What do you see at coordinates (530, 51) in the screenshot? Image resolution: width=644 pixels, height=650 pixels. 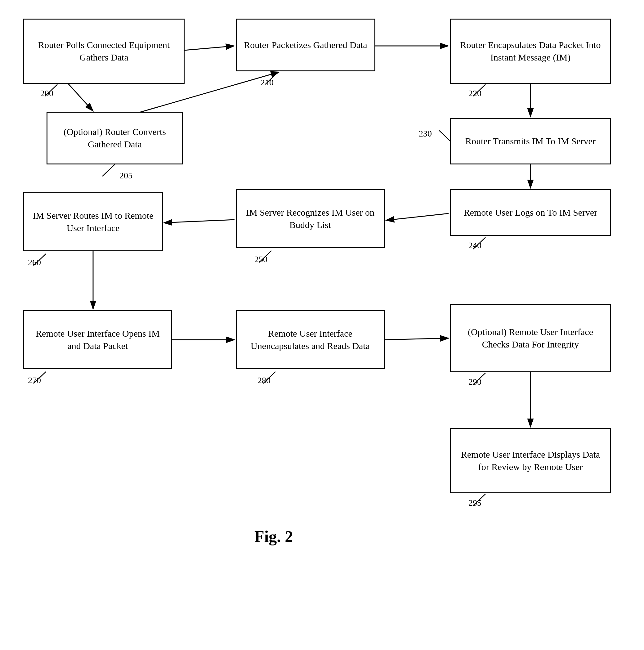 I see `box220: Router Encapsulates Data Packet Into Ins…` at bounding box center [530, 51].